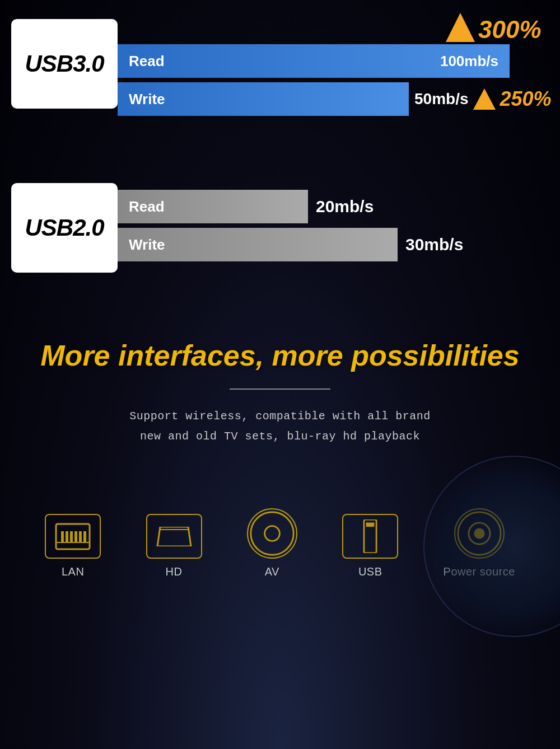  What do you see at coordinates (272, 533) in the screenshot?
I see `av-icon-svg` at bounding box center [272, 533].